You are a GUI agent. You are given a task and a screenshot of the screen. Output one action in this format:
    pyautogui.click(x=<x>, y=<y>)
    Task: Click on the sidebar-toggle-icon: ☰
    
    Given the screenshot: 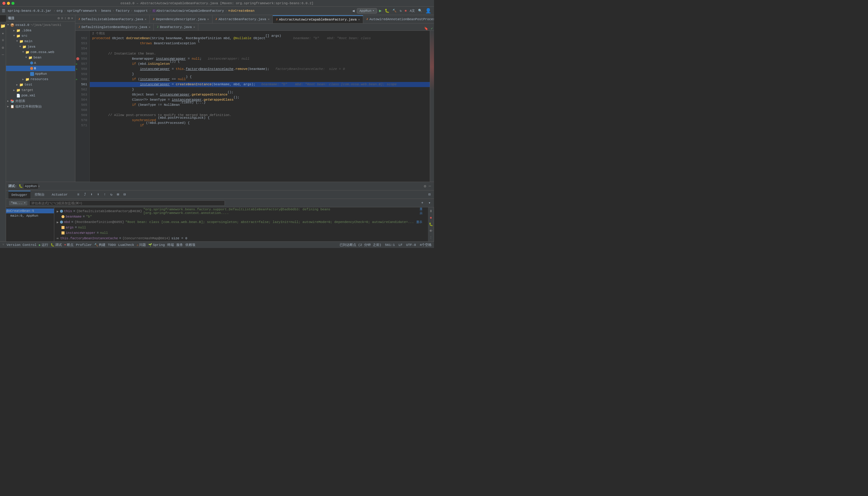 What is the action you would take?
    pyautogui.click(x=3, y=11)
    